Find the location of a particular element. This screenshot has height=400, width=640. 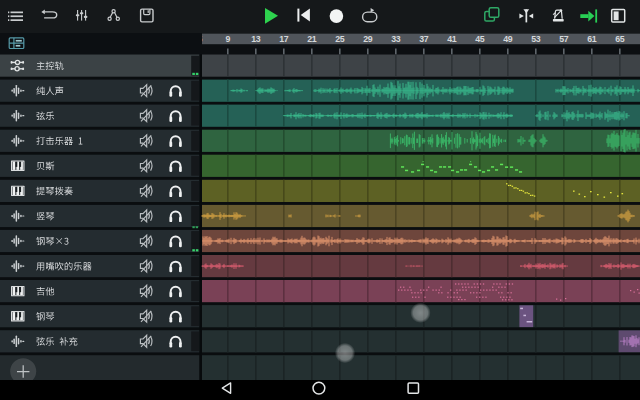

svg-text: 17 is located at coordinates (284, 39).